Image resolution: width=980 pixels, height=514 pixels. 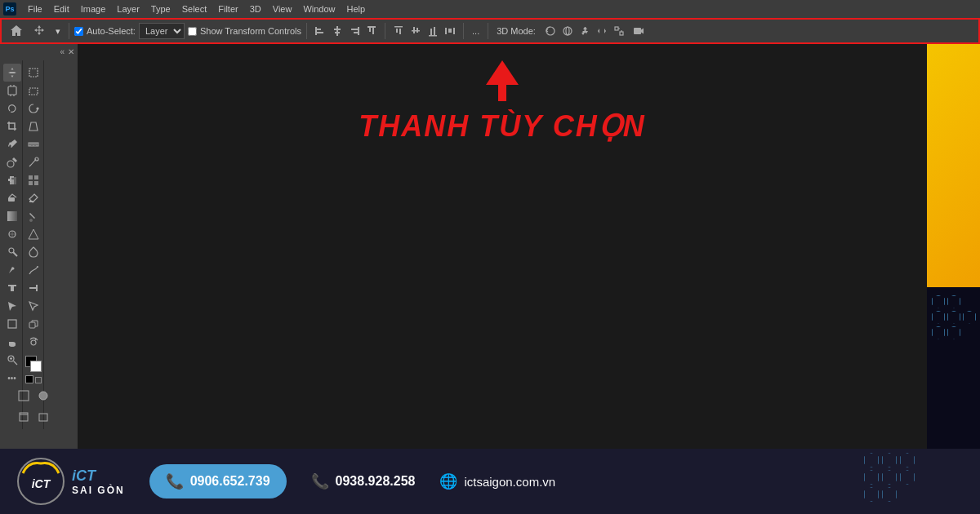 What do you see at coordinates (33, 109) in the screenshot?
I see `magnetic-lasso` at bounding box center [33, 109].